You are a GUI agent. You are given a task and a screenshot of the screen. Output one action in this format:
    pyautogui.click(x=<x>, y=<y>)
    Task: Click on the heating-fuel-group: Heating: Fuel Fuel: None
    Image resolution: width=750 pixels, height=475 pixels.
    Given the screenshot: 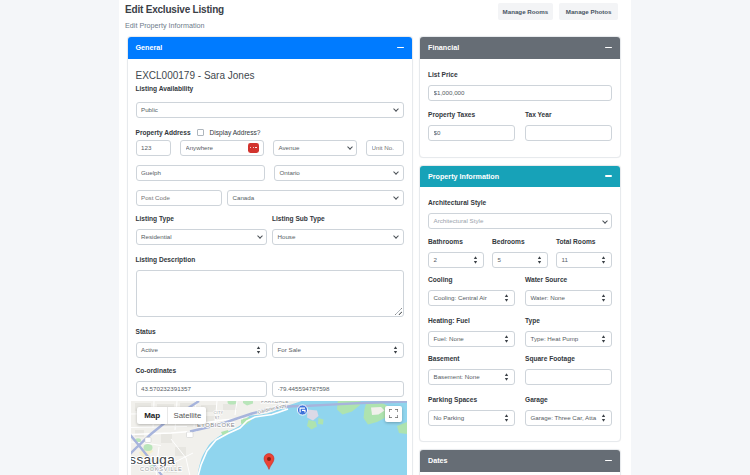 What is the action you would take?
    pyautogui.click(x=472, y=332)
    